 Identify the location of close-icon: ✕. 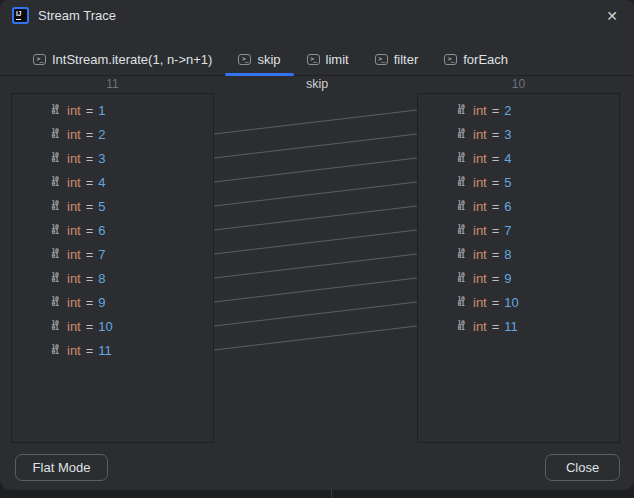
(612, 16).